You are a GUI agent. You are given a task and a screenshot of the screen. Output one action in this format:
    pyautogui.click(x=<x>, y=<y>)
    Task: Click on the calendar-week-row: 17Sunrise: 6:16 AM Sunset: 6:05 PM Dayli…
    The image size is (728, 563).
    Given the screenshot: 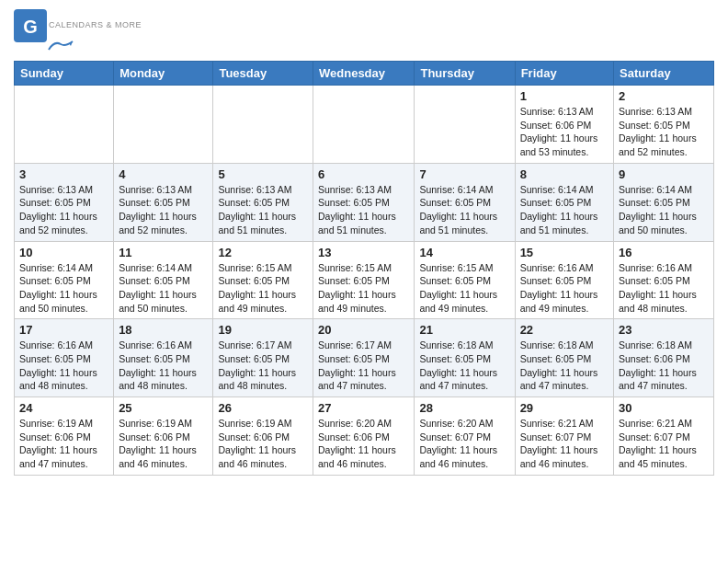 What is the action you would take?
    pyautogui.click(x=364, y=359)
    